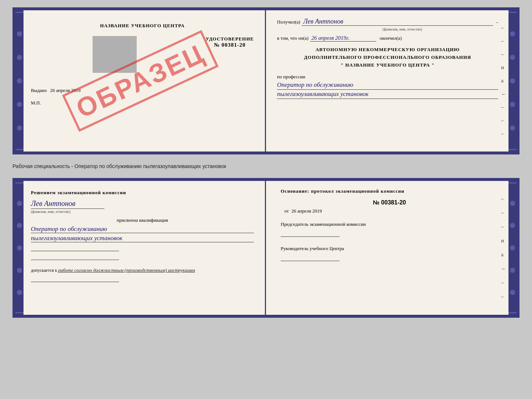  Describe the element at coordinates (497, 22) in the screenshot. I see `dash1: –` at that location.